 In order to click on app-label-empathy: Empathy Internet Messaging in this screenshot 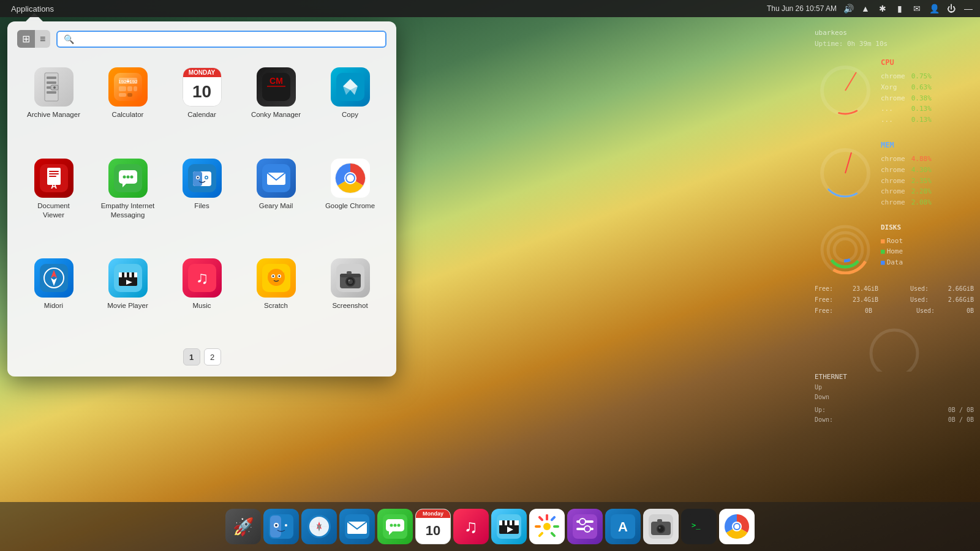, I will do `click(128, 211)`.